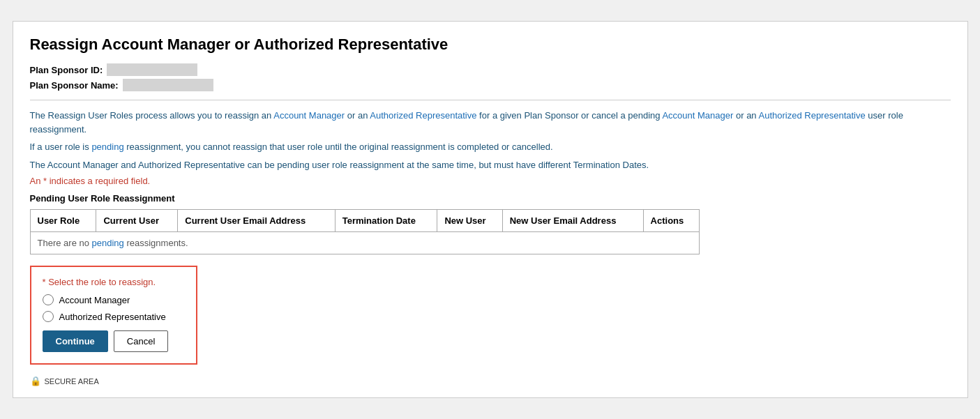 The image size is (980, 419). I want to click on col-termination-date: Termination Date, so click(386, 221).